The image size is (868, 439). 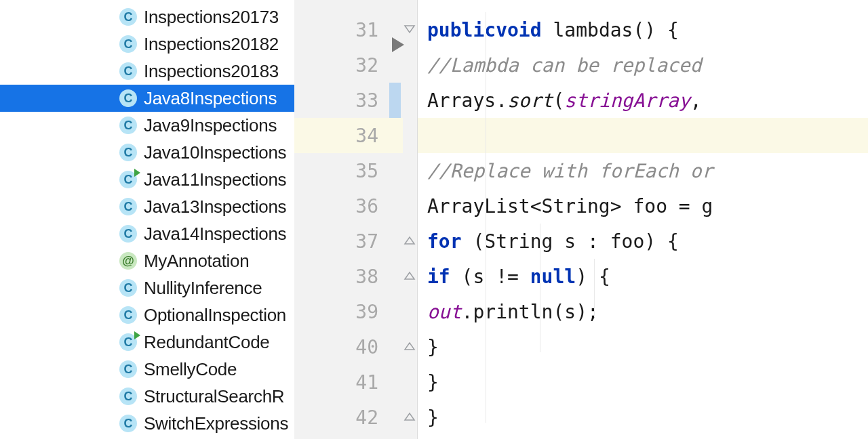 What do you see at coordinates (216, 424) in the screenshot?
I see `tree-label: SwitchExpressions` at bounding box center [216, 424].